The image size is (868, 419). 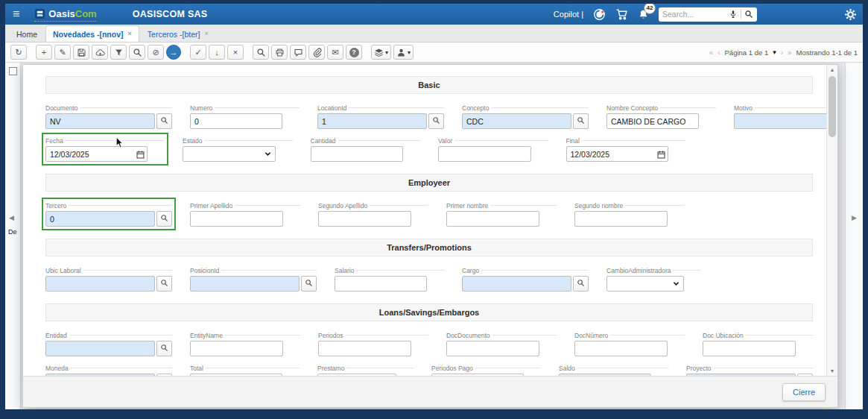 I want to click on scrollbar: ▲ ▼, so click(x=831, y=221).